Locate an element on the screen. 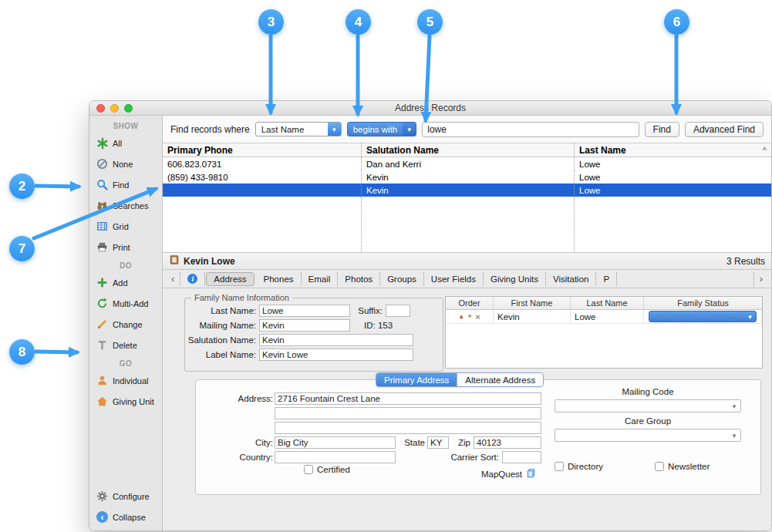  sidebar-item-configure: Configure is located at coordinates (126, 497).